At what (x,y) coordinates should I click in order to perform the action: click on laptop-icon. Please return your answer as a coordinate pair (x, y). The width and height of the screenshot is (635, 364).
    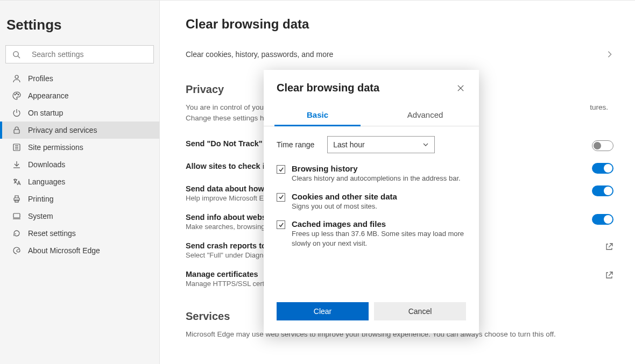
    Looking at the image, I should click on (17, 216).